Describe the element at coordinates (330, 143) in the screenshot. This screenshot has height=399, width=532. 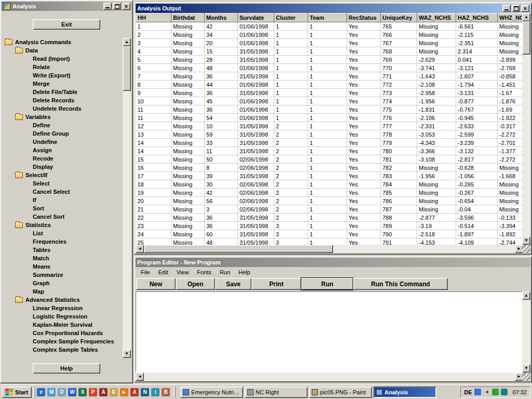
I see `table-row: 14Missing3331/05/199821Yes779-4.343-3.23…` at that location.